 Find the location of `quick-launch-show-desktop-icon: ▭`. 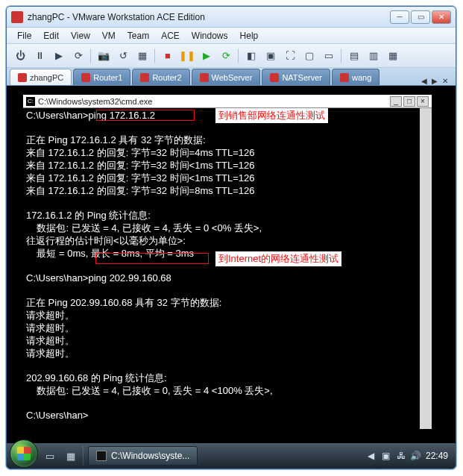

quick-launch-show-desktop-icon: ▭ is located at coordinates (50, 456).